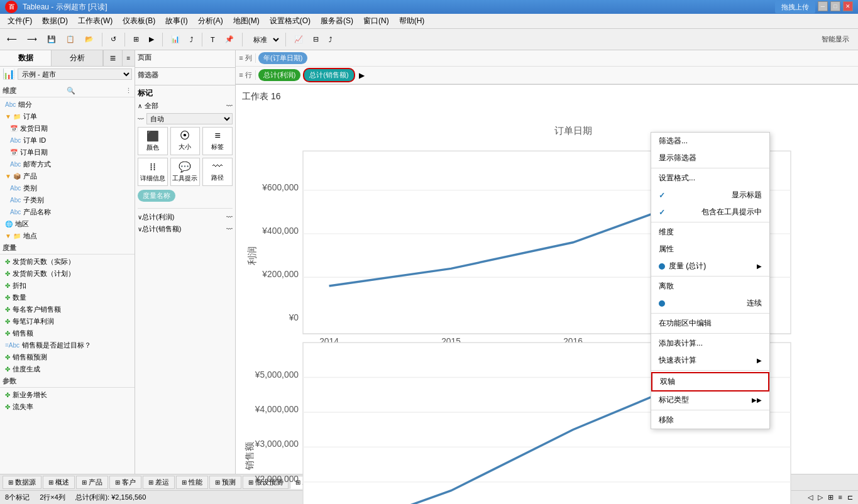 This screenshot has width=858, height=504. What do you see at coordinates (67, 333) in the screenshot?
I see `measure-销售额: ✤ 销售额` at bounding box center [67, 333].